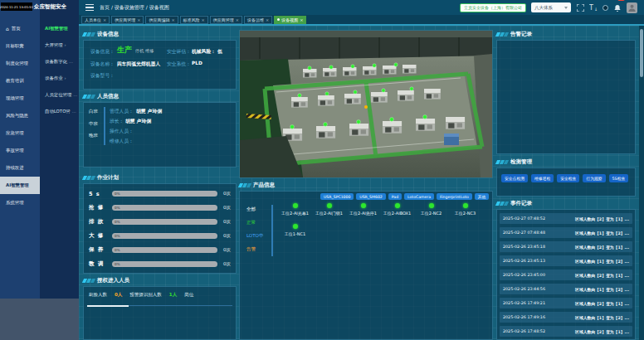  I want to click on device-type-button: Pad, so click(395, 197).